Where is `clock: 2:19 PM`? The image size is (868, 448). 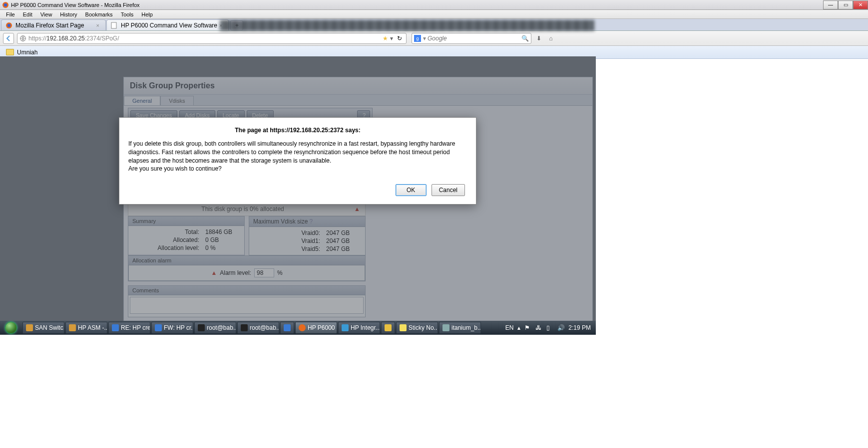
clock: 2:19 PM is located at coordinates (579, 328).